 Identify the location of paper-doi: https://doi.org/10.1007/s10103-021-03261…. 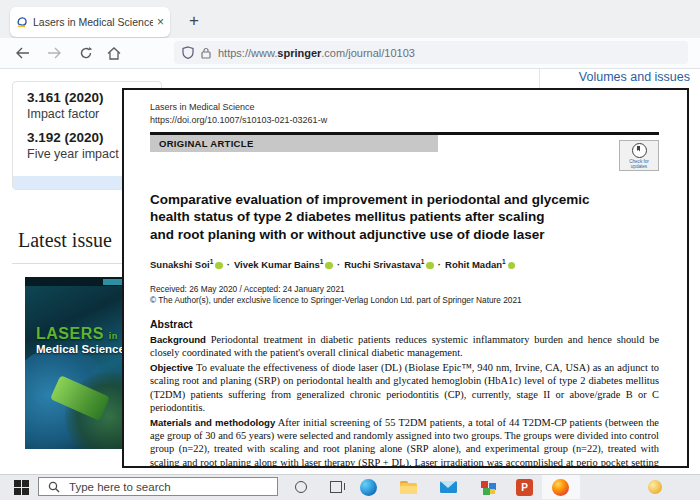
(404, 120).